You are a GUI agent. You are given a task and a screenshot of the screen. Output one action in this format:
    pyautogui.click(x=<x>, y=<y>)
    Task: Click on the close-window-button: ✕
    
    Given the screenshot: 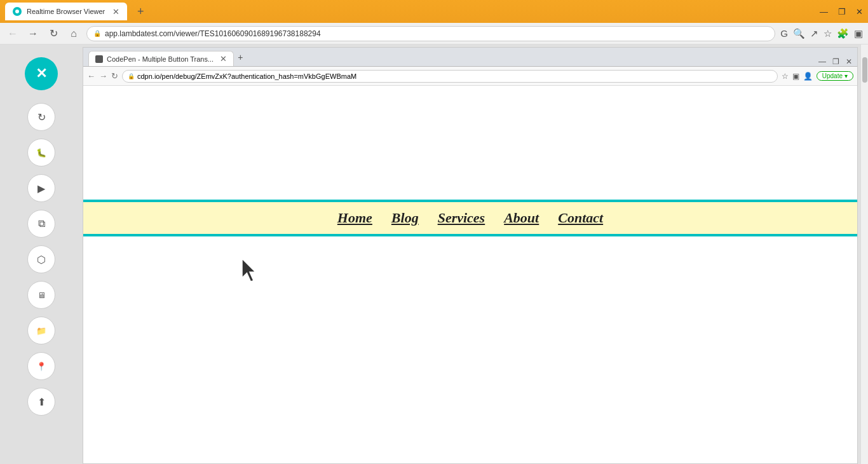 What is the action you would take?
    pyautogui.click(x=859, y=11)
    